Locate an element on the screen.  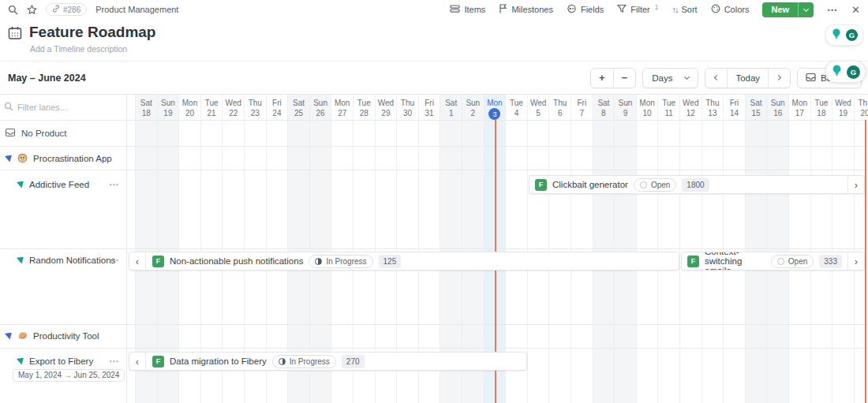
title-bar: Feature Roadmap Add a Timeline descripti… is located at coordinates (434, 40).